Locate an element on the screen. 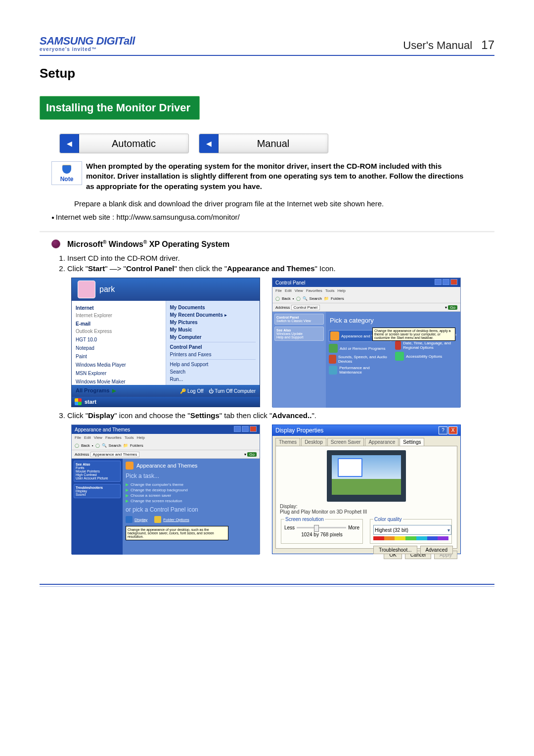 The height and width of the screenshot is (756, 534). address-value: Appearance and Themes is located at coordinates (115, 454).